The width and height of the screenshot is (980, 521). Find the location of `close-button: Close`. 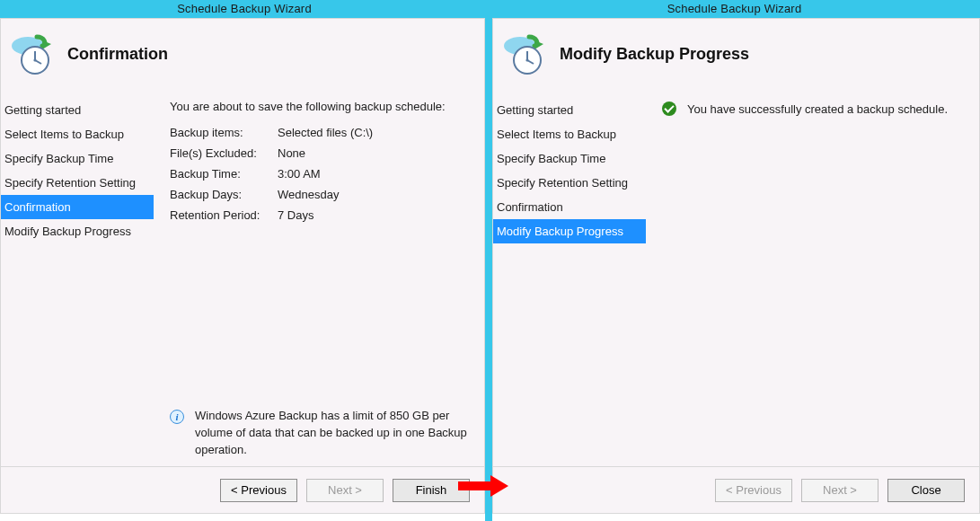

close-button: Close is located at coordinates (926, 490).